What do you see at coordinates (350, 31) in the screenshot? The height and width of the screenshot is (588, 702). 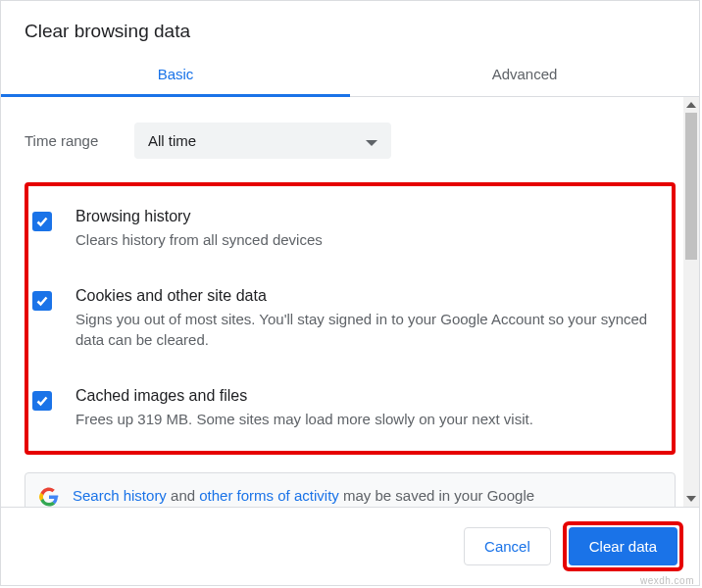 I see `dialog-title: Clear browsing data` at bounding box center [350, 31].